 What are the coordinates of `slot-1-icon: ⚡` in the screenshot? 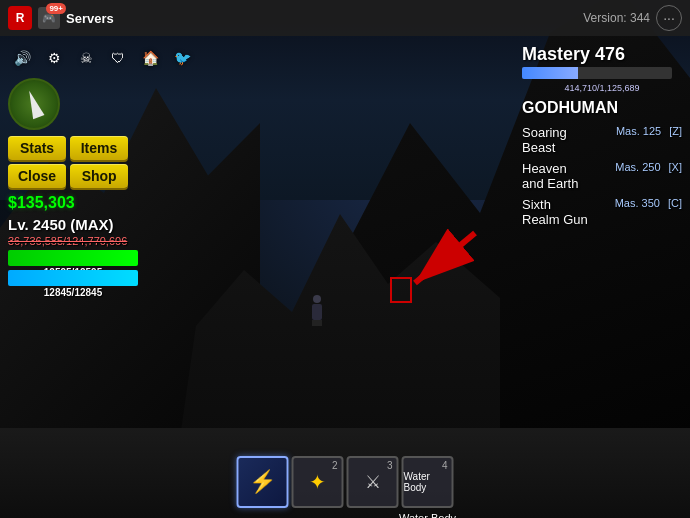 It's located at (262, 482).